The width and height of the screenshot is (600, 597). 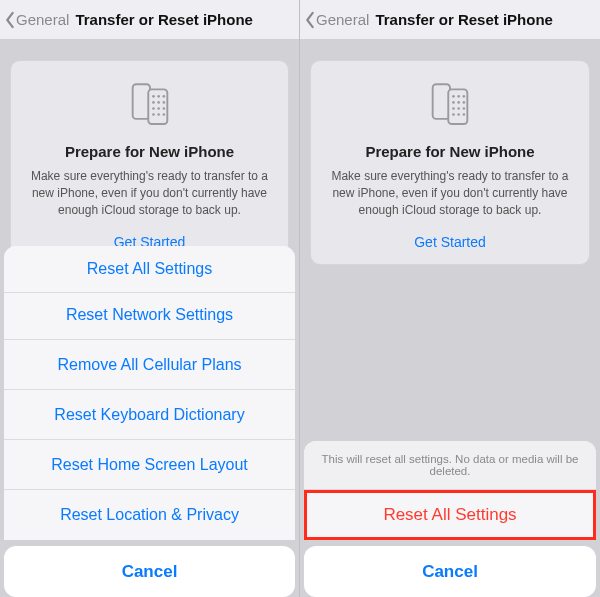 I want to click on get-started-link: Get Started, so click(x=450, y=242).